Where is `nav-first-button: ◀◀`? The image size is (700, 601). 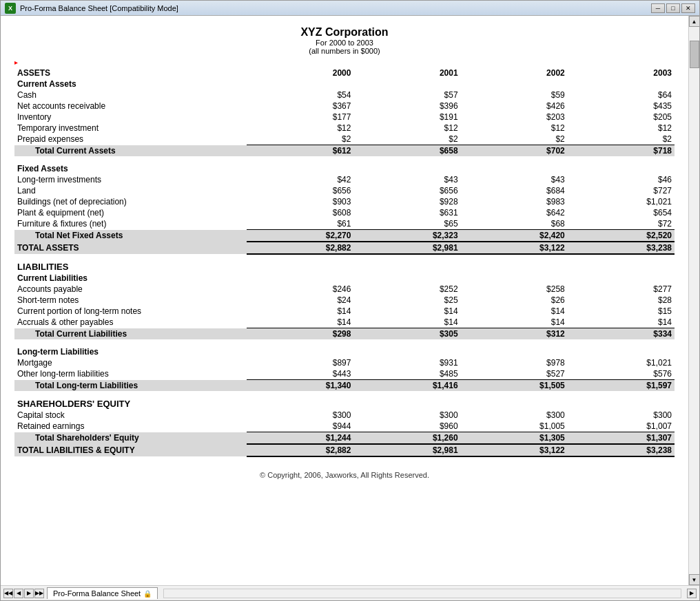 nav-first-button: ◀◀ is located at coordinates (8, 593).